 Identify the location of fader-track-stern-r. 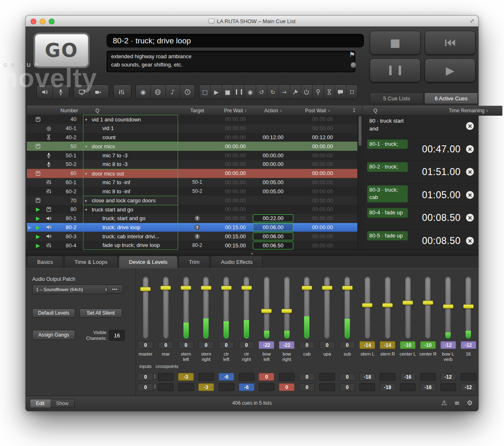
(388, 308).